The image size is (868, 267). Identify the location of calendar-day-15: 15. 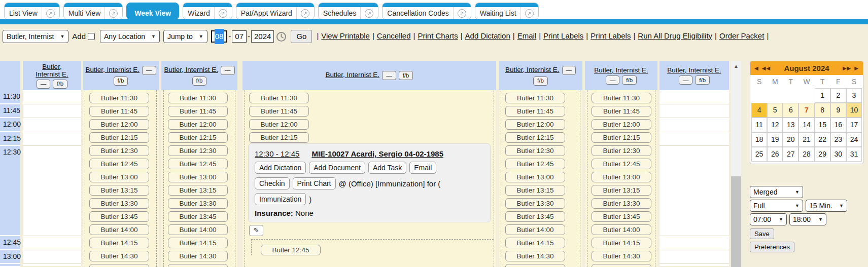
(823, 125).